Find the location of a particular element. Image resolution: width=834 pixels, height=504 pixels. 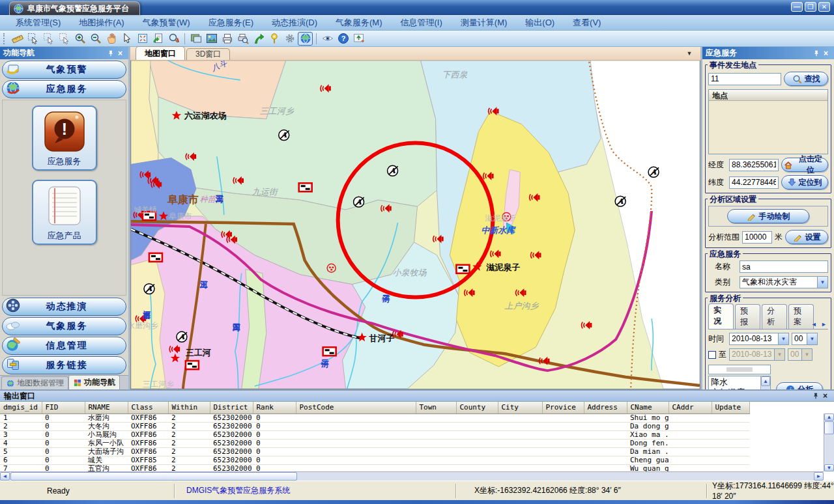

location-list: 地点 is located at coordinates (768, 122).